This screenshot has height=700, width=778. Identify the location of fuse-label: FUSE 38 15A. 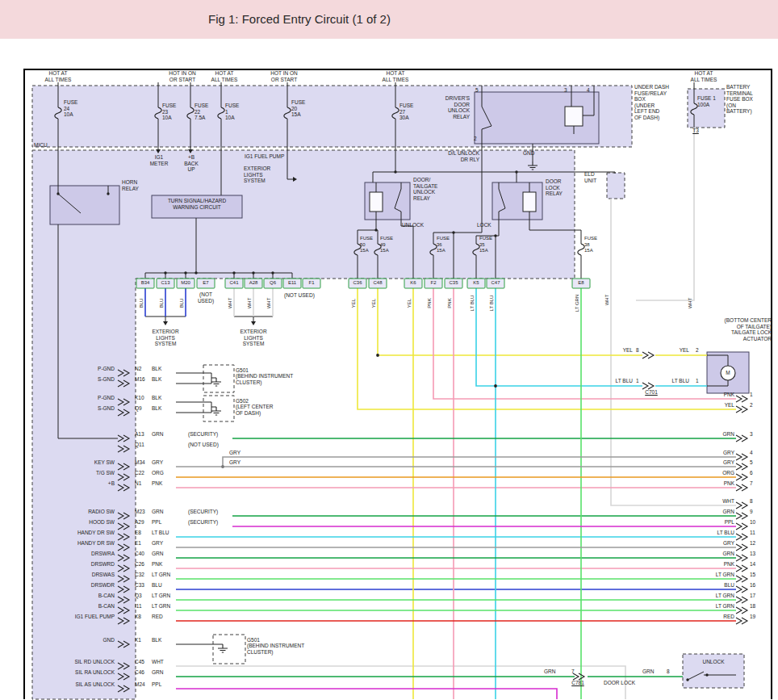
(591, 245).